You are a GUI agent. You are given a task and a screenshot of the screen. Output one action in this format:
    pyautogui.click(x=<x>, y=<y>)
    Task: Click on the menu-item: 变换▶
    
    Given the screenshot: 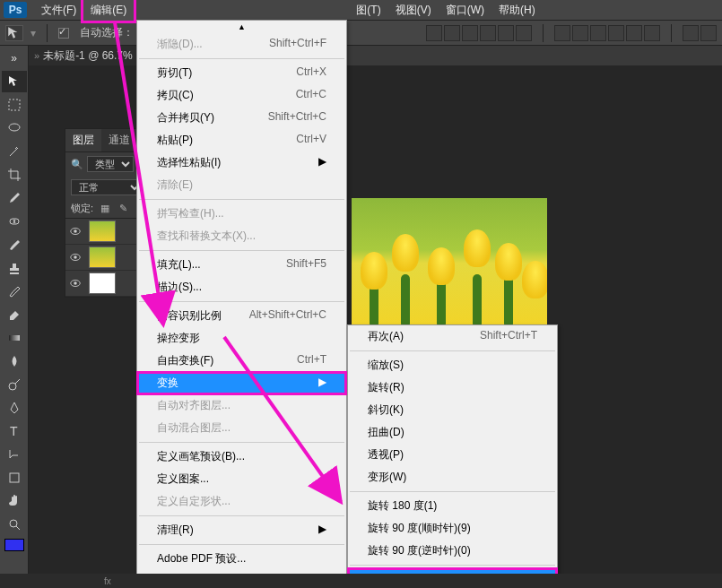 What is the action you would take?
    pyautogui.click(x=242, y=384)
    